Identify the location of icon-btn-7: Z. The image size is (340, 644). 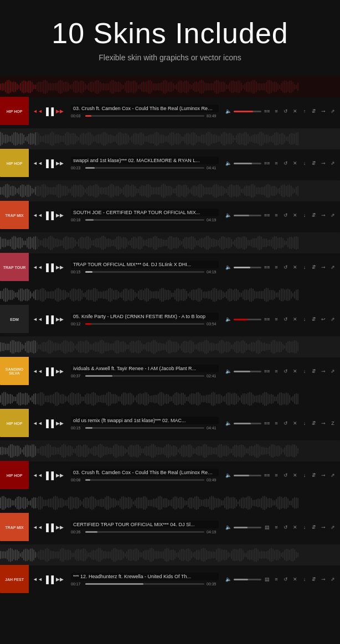
(333, 423).